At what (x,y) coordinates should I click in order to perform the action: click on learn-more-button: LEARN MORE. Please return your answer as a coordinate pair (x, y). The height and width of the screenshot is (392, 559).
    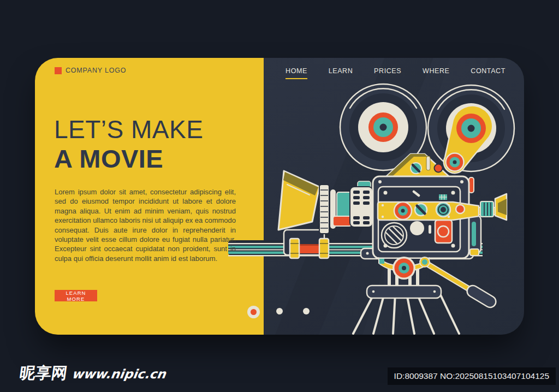
    Looking at the image, I should click on (76, 296).